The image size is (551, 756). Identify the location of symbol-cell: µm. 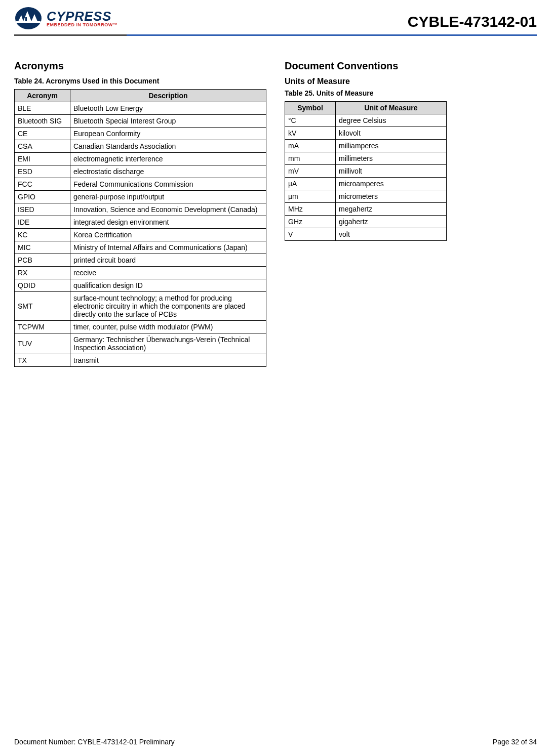
(310, 196).